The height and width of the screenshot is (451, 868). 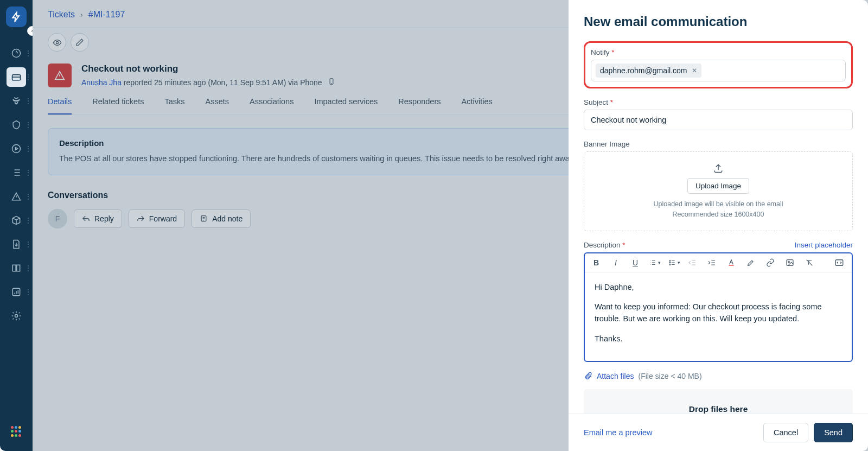 I want to click on sidebar: ⋮ ⋮ ⋮ ⋮ ⋮ ⋮ ⋮ ⋮, so click(x=16, y=226).